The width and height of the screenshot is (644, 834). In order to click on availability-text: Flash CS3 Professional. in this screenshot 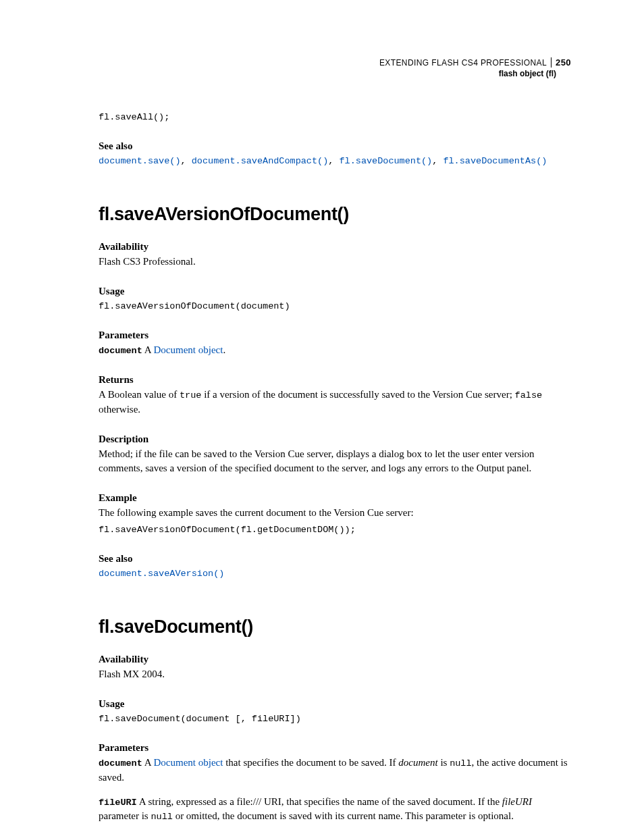, I will do `click(335, 262)`.